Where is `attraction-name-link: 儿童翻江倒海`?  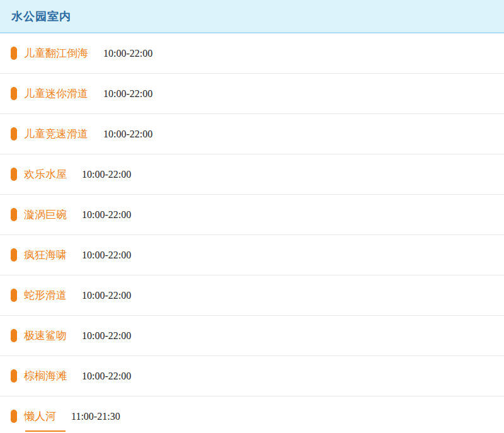
attraction-name-link: 儿童翻江倒海 is located at coordinates (56, 53).